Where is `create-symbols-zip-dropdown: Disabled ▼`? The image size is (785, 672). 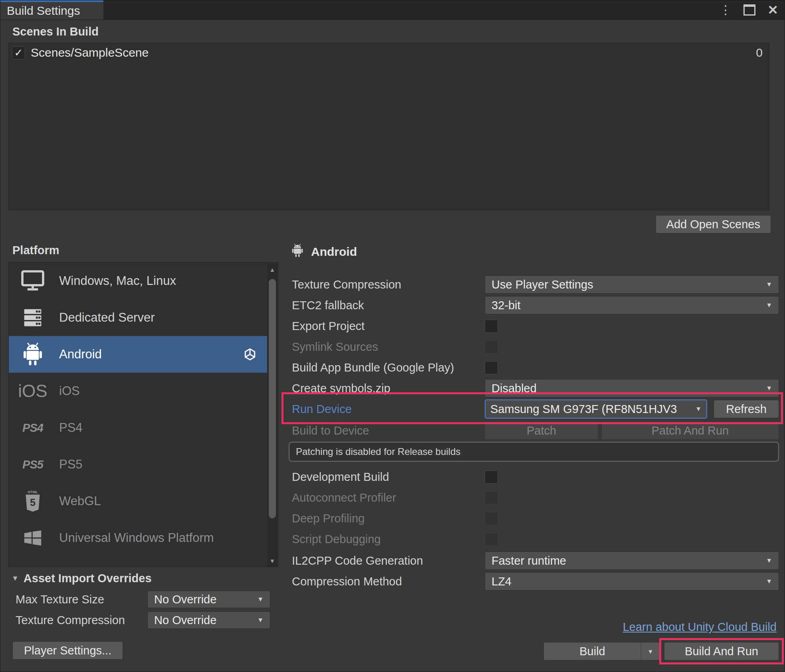 create-symbols-zip-dropdown: Disabled ▼ is located at coordinates (632, 388).